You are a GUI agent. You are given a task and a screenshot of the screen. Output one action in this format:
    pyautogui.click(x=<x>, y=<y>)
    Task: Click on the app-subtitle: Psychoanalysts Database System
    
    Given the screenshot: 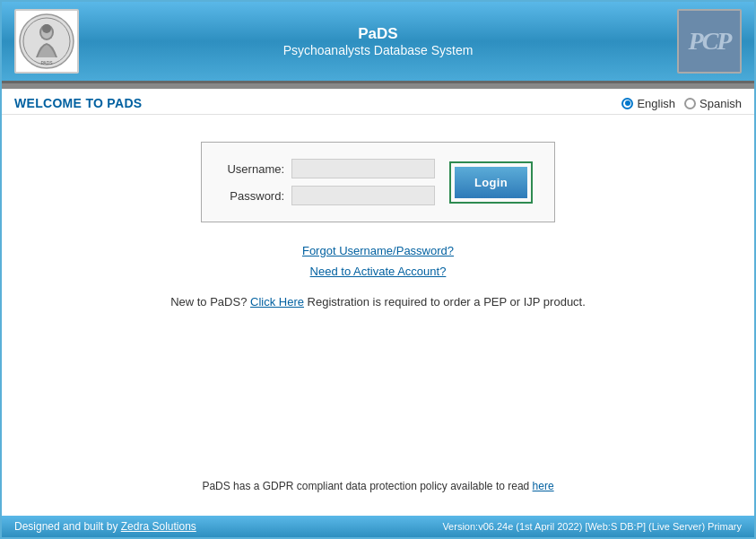 What is the action you would take?
    pyautogui.click(x=378, y=50)
    